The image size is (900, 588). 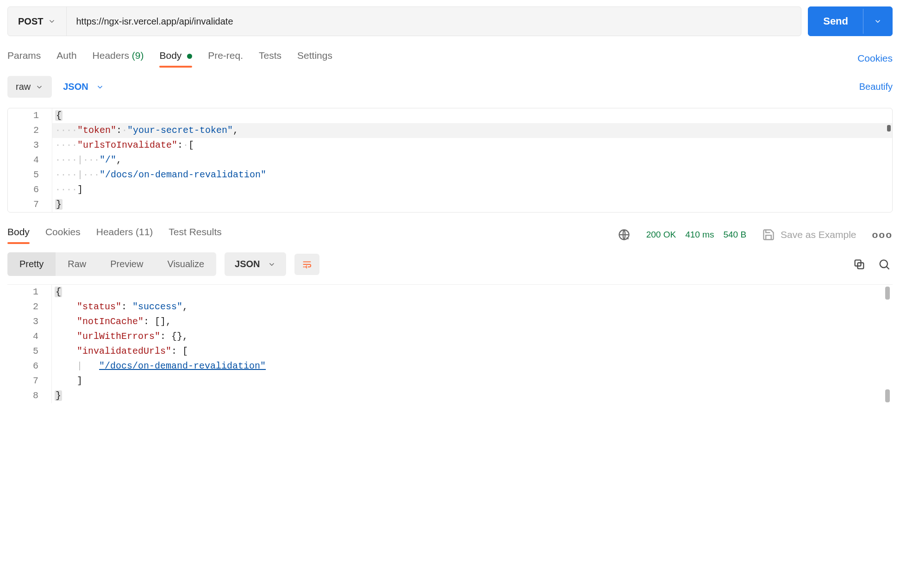 I want to click on search-icon, so click(x=884, y=264).